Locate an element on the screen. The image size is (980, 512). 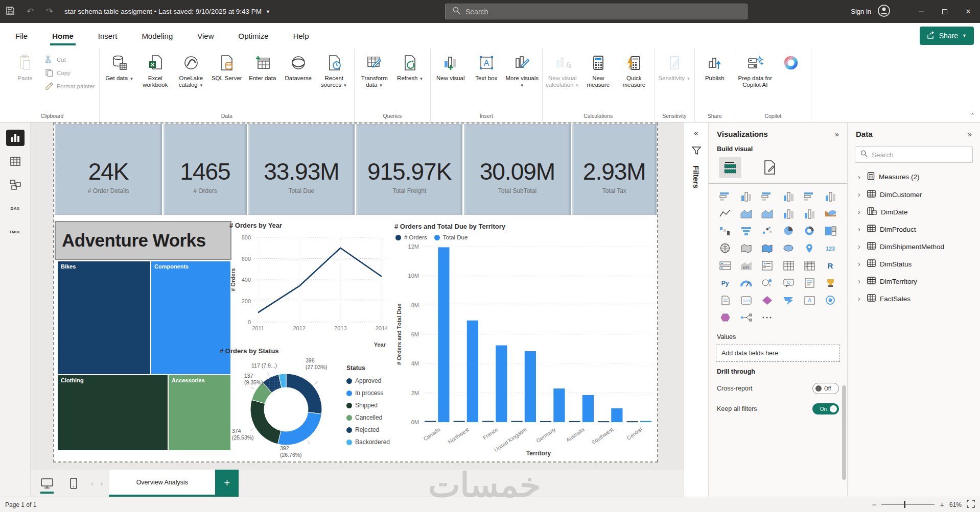
line-and-clustered-column-chart-icon is located at coordinates (809, 213).